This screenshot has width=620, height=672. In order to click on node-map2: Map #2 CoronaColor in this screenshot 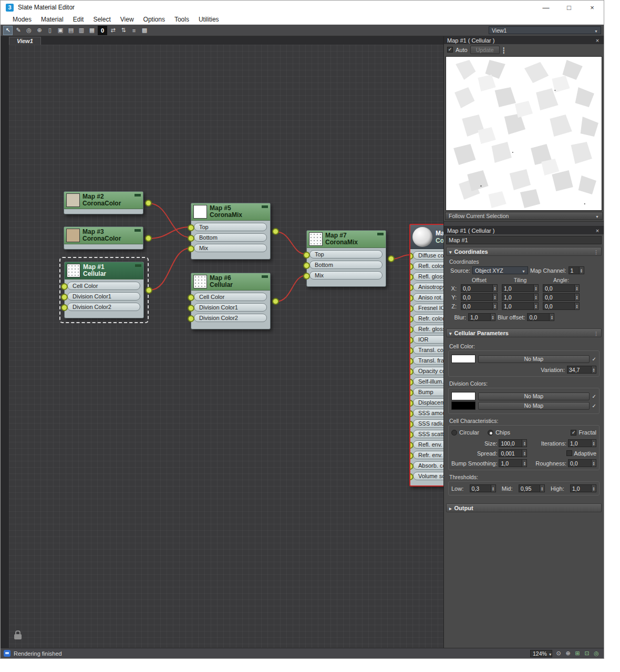, I will do `click(104, 203)`.